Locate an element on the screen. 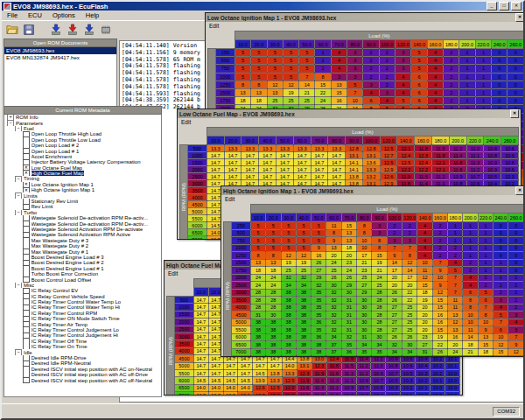 The height and width of the screenshot is (420, 525). map-cell: 12.1 is located at coordinates (406, 149).